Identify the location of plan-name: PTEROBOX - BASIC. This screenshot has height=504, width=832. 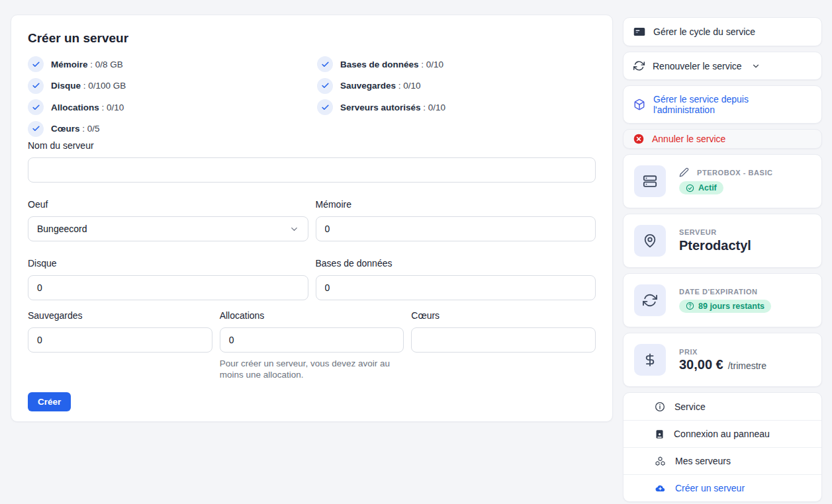
(735, 173).